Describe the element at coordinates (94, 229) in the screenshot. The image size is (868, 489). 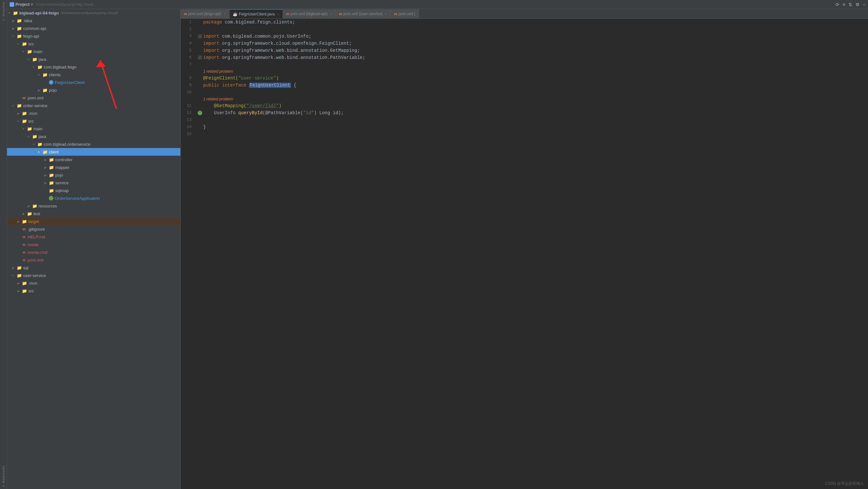
I see `tree-item-gitignore: m .gitignore` at that location.